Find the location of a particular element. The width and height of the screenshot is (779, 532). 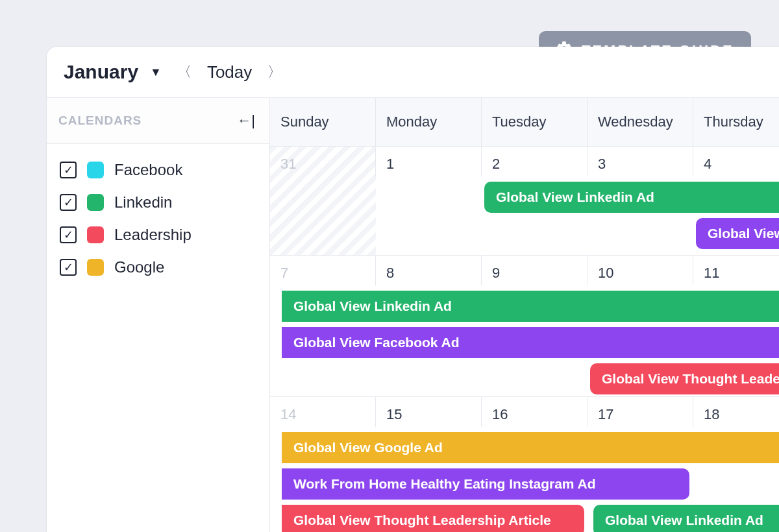

next-button: 〉 is located at coordinates (275, 72).